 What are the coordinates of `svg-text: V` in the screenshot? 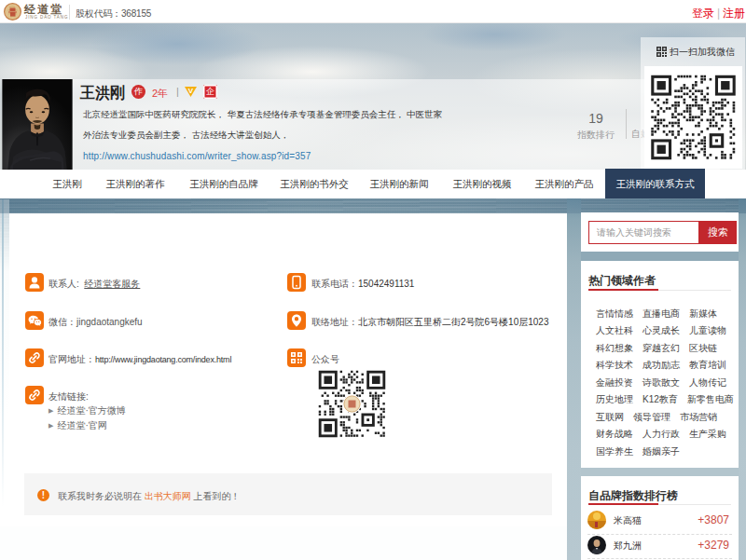 It's located at (191, 91).